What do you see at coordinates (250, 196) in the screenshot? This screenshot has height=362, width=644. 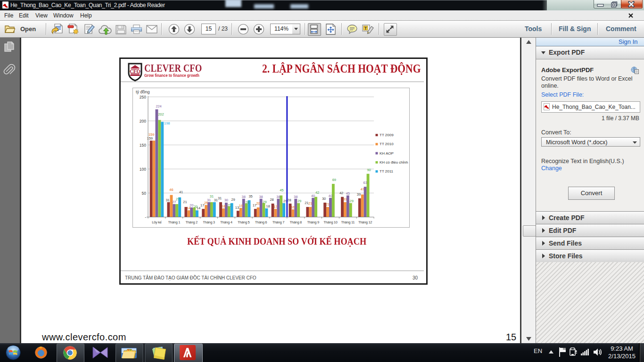 I see `svg-text: 35` at bounding box center [250, 196].